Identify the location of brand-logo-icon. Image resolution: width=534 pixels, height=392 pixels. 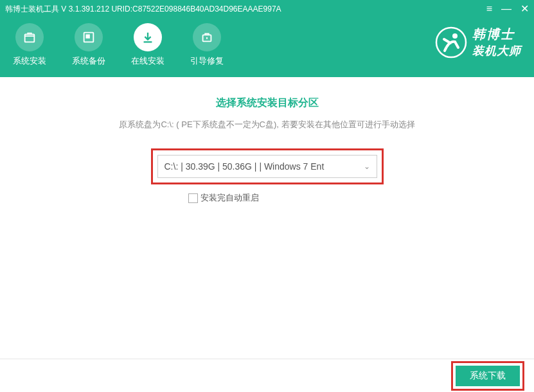
(451, 42).